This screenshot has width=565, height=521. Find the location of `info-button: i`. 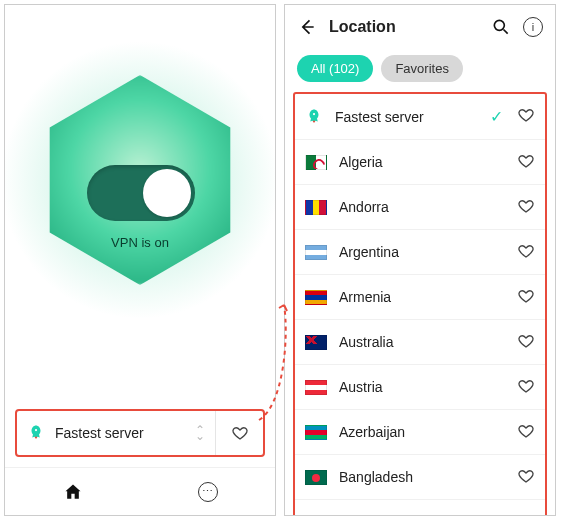

info-button: i is located at coordinates (533, 27).